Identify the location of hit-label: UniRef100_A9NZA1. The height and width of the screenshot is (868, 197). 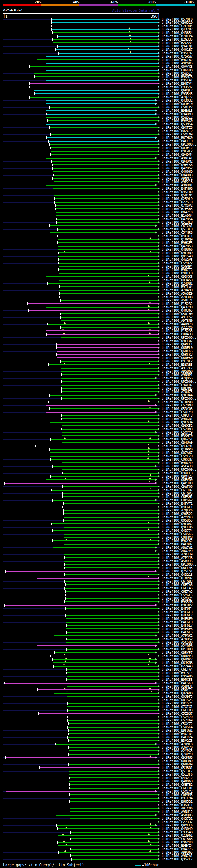
(177, 856).